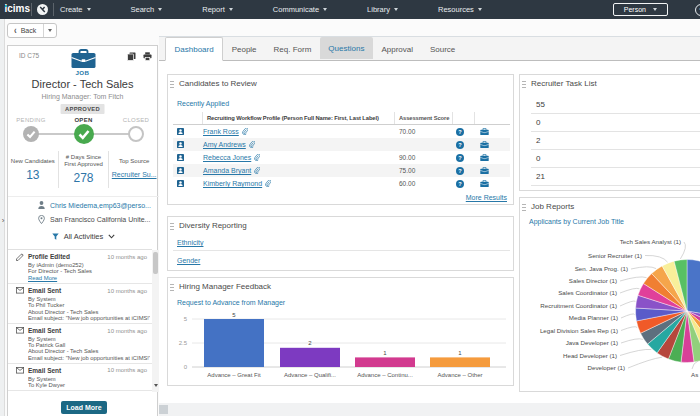 This screenshot has height=416, width=700. What do you see at coordinates (231, 302) in the screenshot?
I see `request-to-advance-link: Request to Advance from Manager` at bounding box center [231, 302].